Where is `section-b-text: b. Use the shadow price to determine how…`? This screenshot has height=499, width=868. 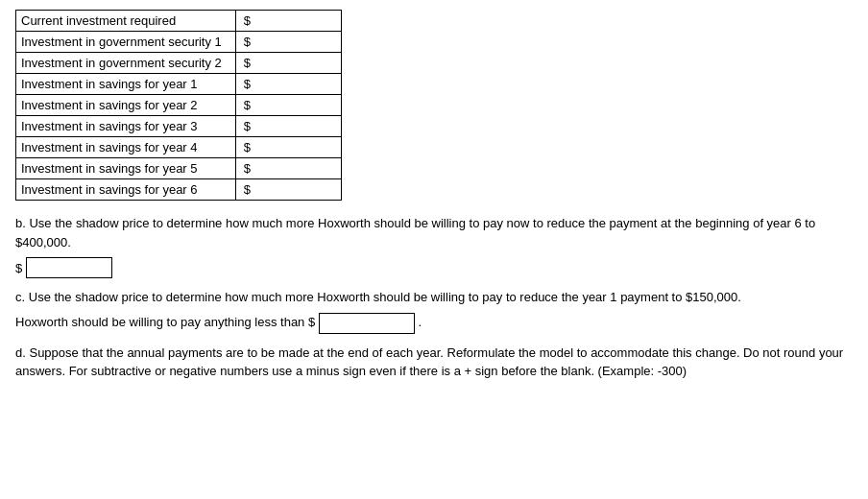 section-b-text: b. Use the shadow price to determine how… is located at coordinates (434, 232).